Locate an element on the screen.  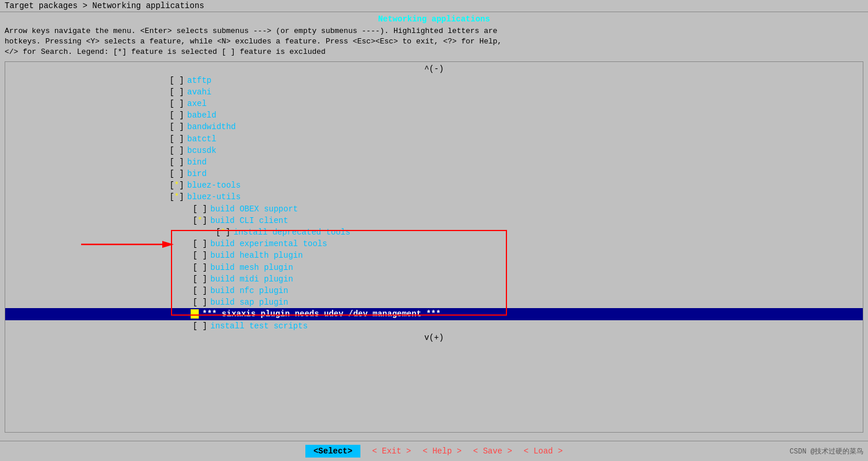
item-label: bcusdk is located at coordinates (202, 151).